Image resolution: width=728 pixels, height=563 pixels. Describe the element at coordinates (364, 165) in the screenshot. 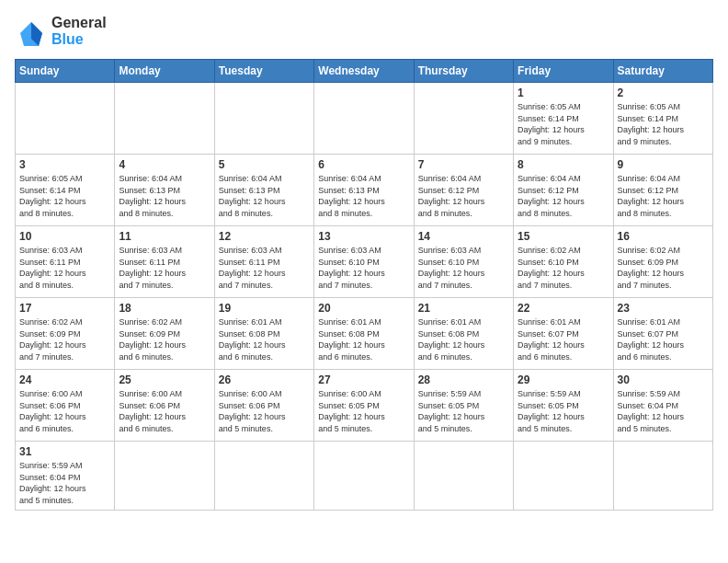

I see `day-number: 6` at that location.